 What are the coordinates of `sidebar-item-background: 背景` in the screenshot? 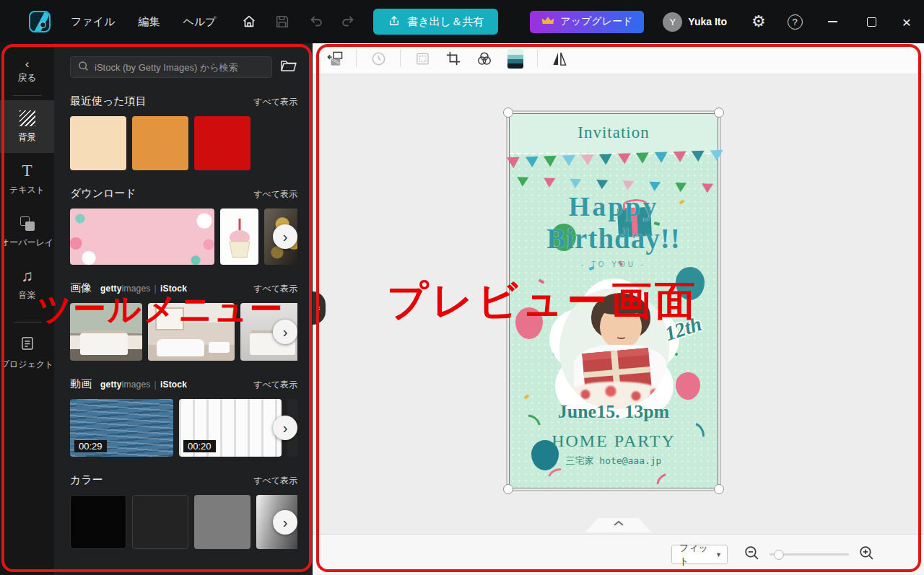 It's located at (27, 127).